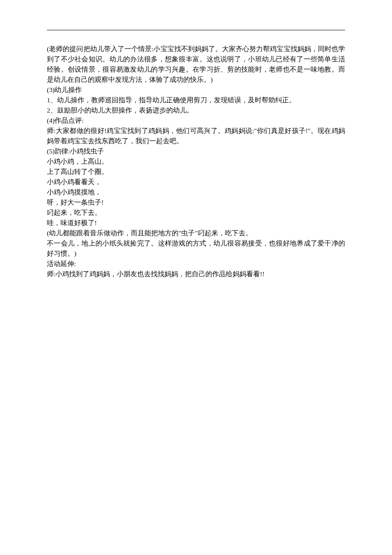  I want to click on paragraph: 不一会儿，地上的小纸头就捡完了。这样游戏的方式，幼儿很容易接受，也很好地养成了爱…, so click(196, 249).